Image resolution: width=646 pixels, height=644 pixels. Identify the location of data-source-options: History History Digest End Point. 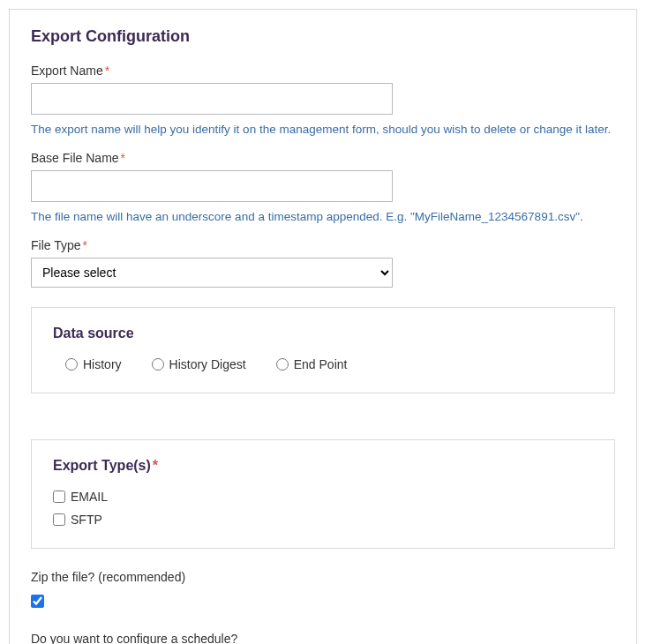
(323, 364).